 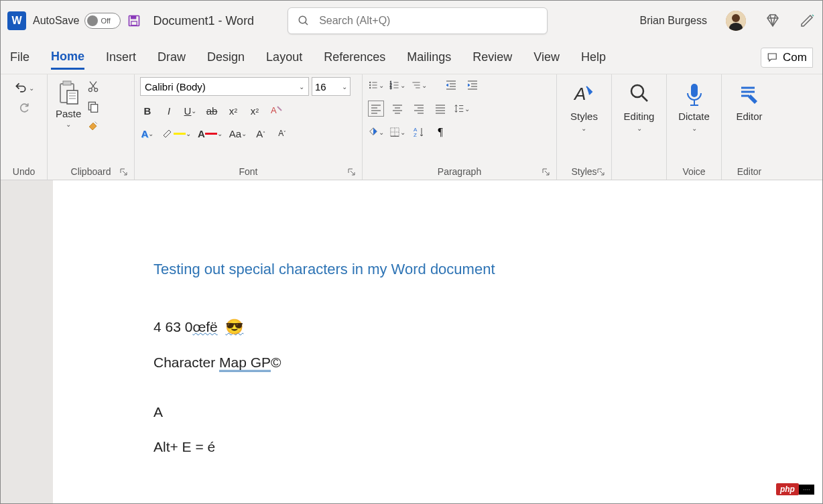 I want to click on font-family-select: Calibri (Body)⌄, so click(x=225, y=86).